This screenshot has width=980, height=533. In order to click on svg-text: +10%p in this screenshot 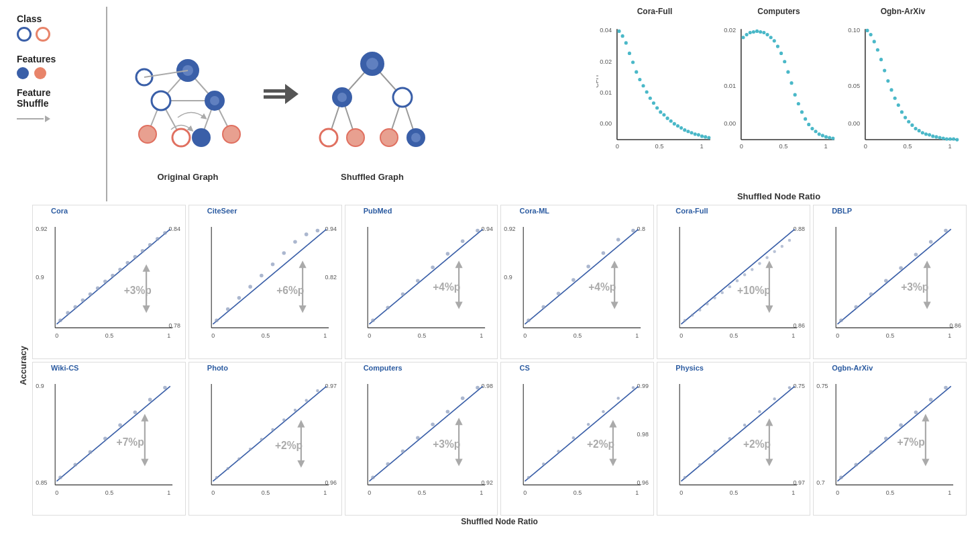, I will do `click(754, 290)`.